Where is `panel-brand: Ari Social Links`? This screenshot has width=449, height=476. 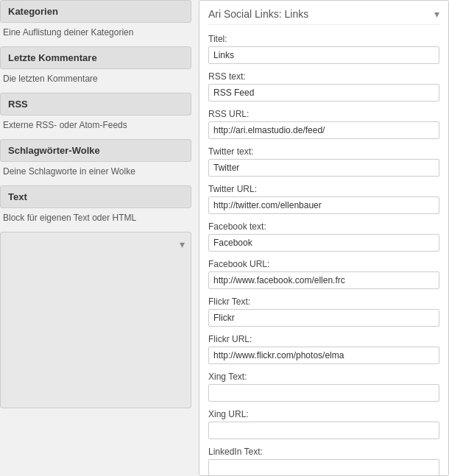
panel-brand: Ari Social Links is located at coordinates (244, 14).